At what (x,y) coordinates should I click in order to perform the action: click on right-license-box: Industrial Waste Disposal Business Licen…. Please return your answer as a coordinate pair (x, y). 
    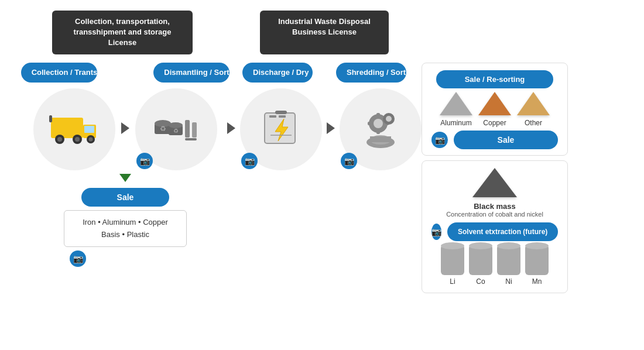
    Looking at the image, I should click on (324, 33).